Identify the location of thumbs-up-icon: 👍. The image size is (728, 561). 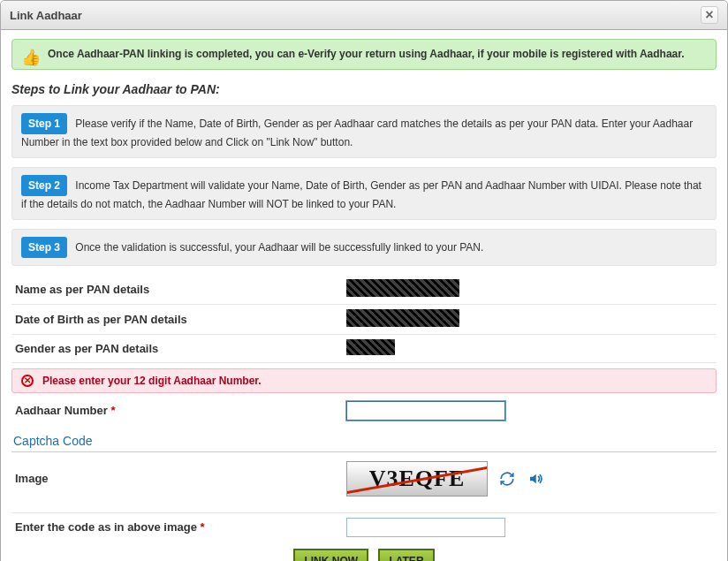
(31, 58).